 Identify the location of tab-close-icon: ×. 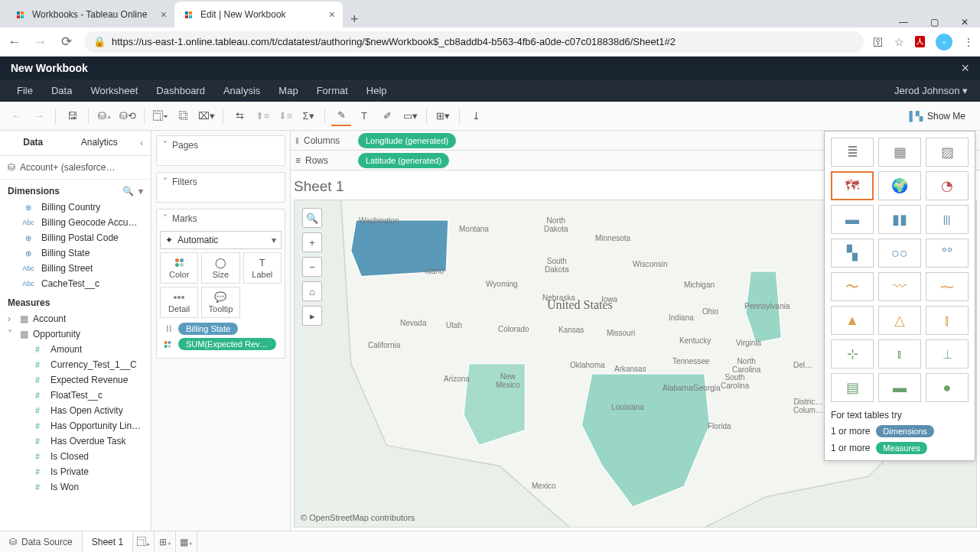
(164, 15).